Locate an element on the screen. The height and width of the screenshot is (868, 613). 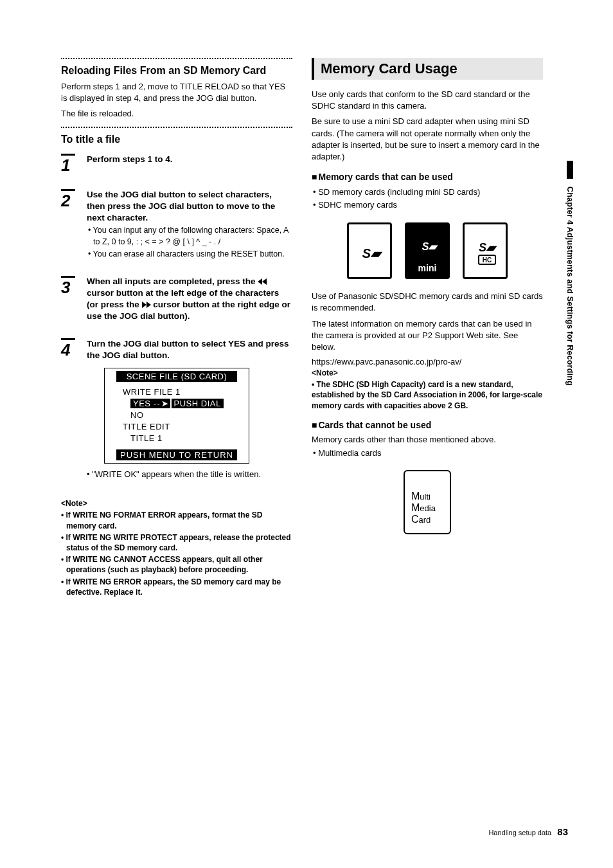
tab-label: Chapter 4 Adjustments and Settings for R… is located at coordinates (570, 286).